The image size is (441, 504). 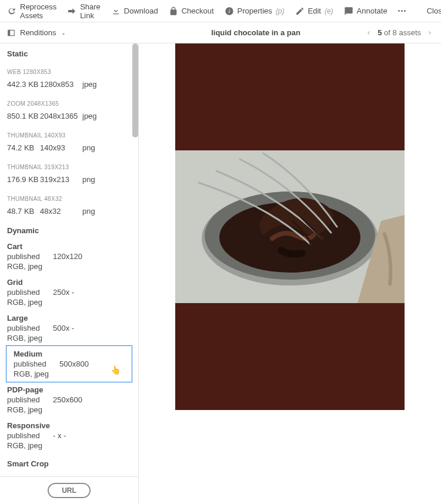 What do you see at coordinates (59, 436) in the screenshot?
I see `dynamic-rendition-dims: - x -` at bounding box center [59, 436].